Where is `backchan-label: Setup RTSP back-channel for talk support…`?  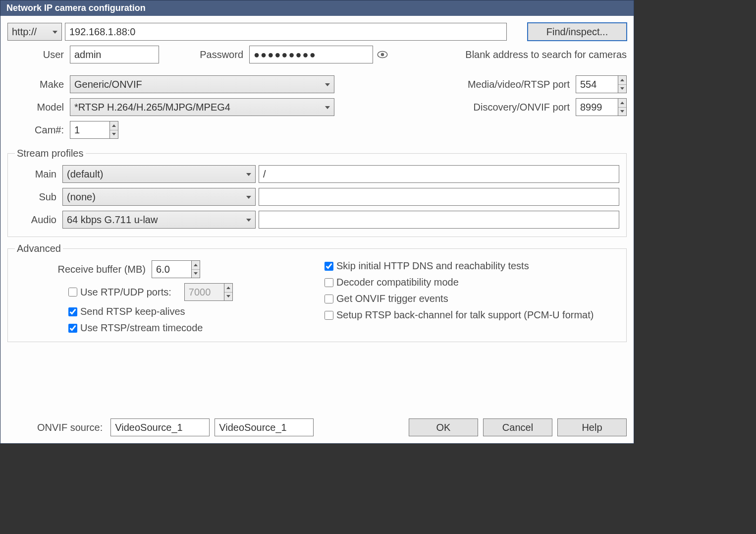 backchan-label: Setup RTSP back-channel for talk support… is located at coordinates (465, 315).